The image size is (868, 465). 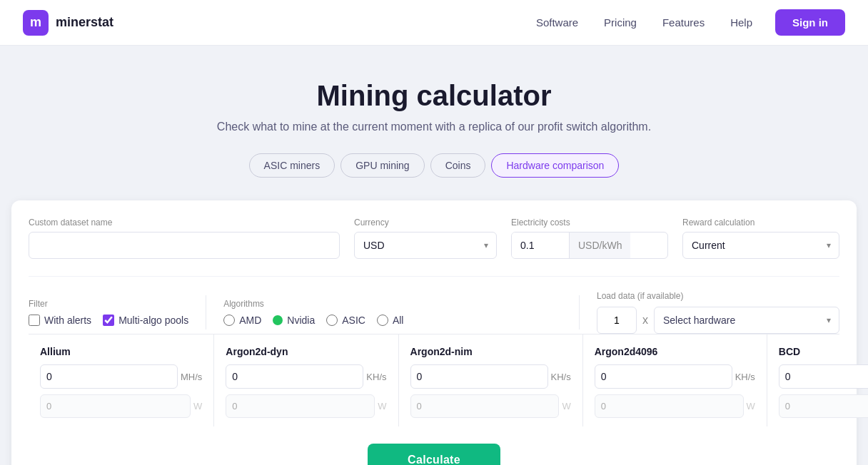 What do you see at coordinates (761, 245) in the screenshot?
I see `reward-select-wrap: Current 1 day avg 3 day avg 7 day avg ▾` at bounding box center [761, 245].